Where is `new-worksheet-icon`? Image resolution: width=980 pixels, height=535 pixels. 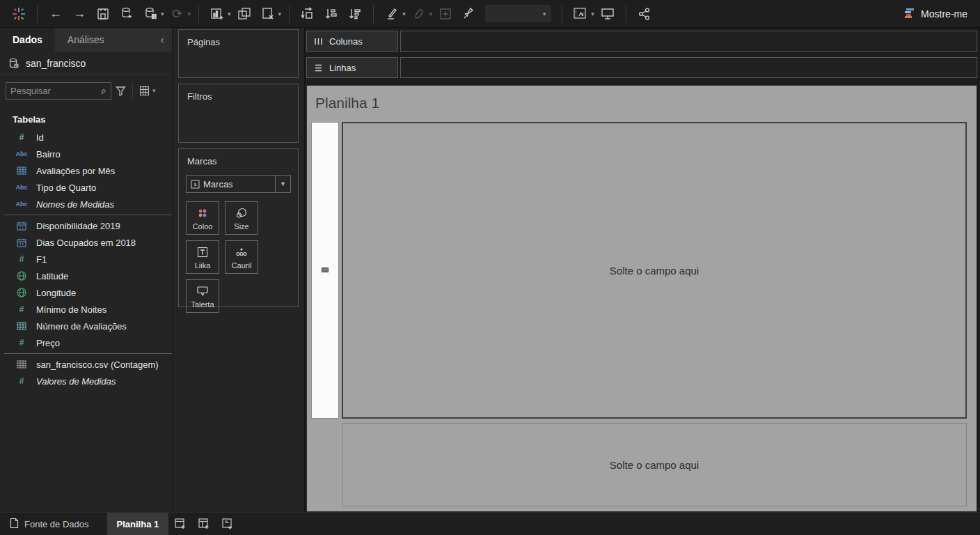
new-worksheet-icon is located at coordinates (217, 14).